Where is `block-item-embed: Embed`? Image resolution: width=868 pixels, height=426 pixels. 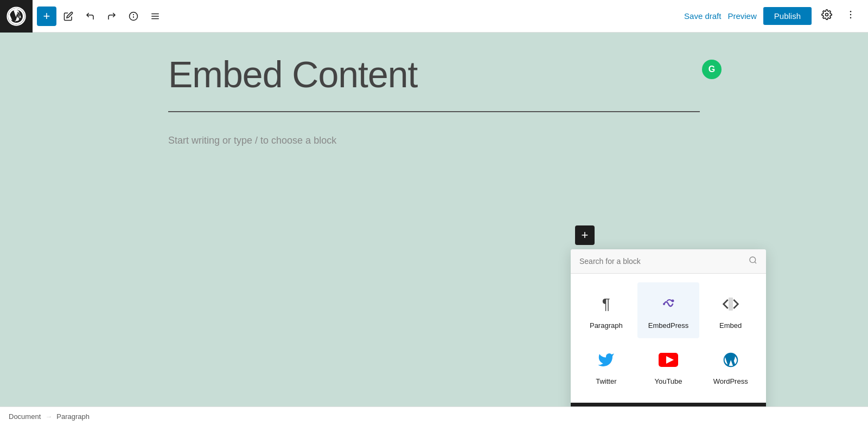 block-item-embed: Embed is located at coordinates (730, 310).